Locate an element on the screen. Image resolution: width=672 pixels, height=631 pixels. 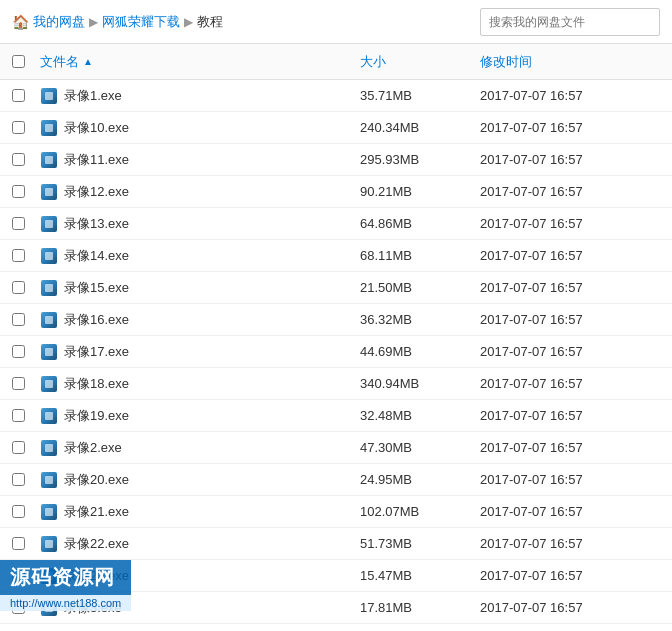
table-row: 录像19.exe 32.48MB 2017-07-07 16:57 is located at coordinates (336, 416).